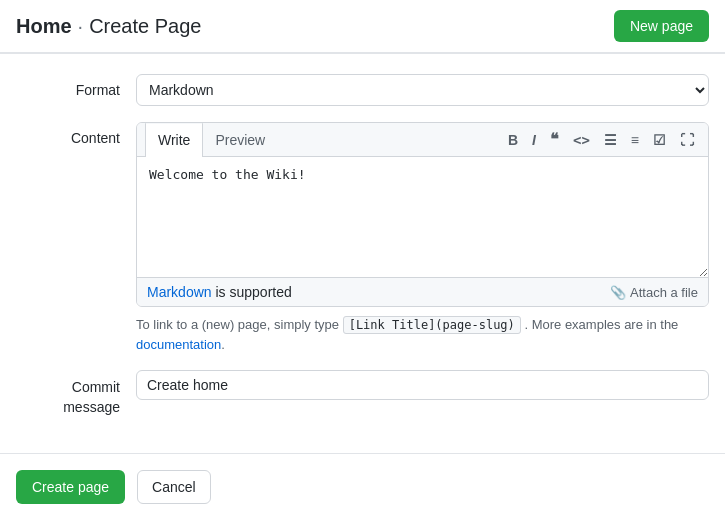  Describe the element at coordinates (422, 385) in the screenshot. I see `commit-message-input` at that location.